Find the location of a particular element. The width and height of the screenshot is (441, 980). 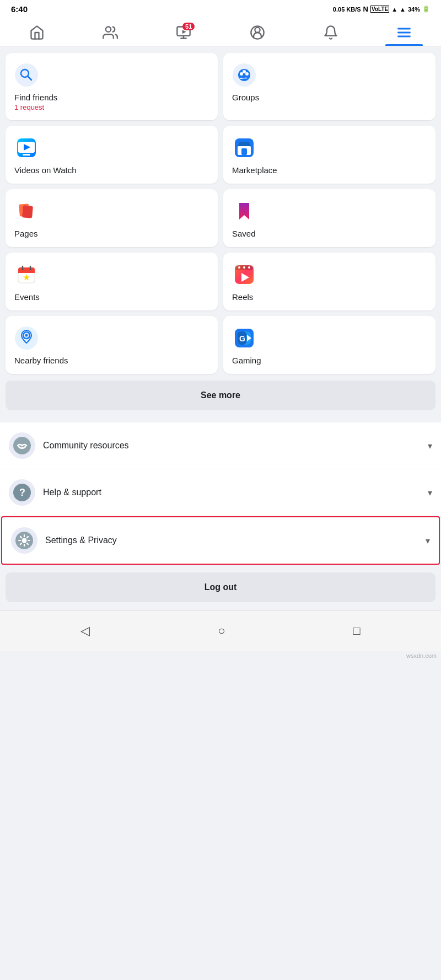

events-label: Events is located at coordinates (111, 297).